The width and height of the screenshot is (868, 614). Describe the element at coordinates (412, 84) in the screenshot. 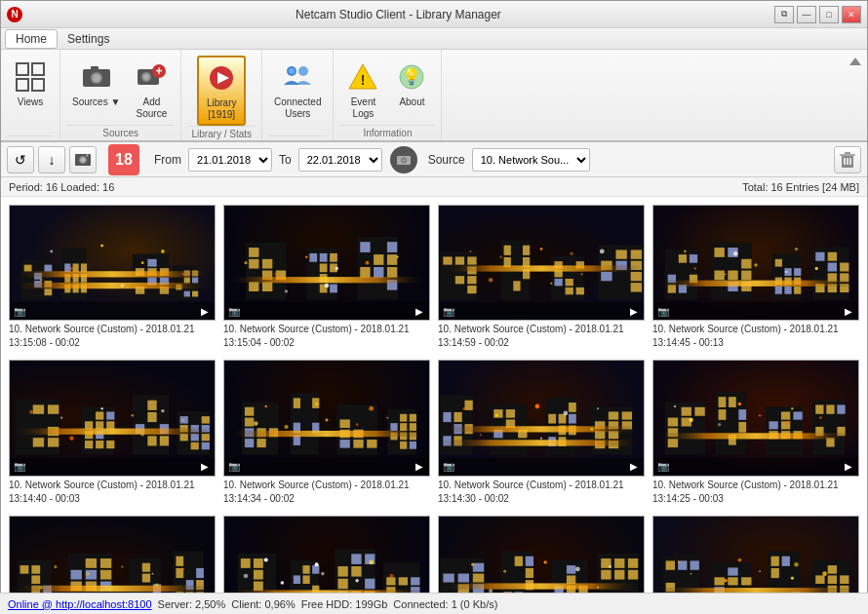

I see `about-button: 💡 About` at that location.